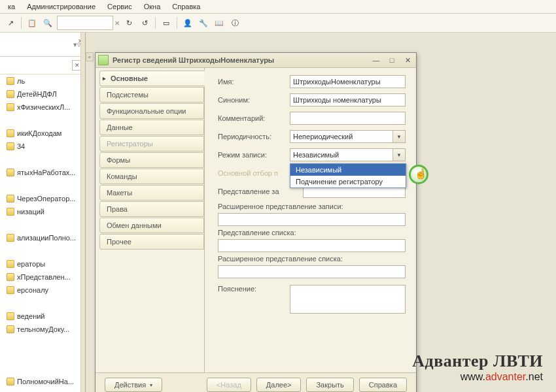 The width and height of the screenshot is (556, 392). I want to click on actions-button: Действия, so click(133, 385).